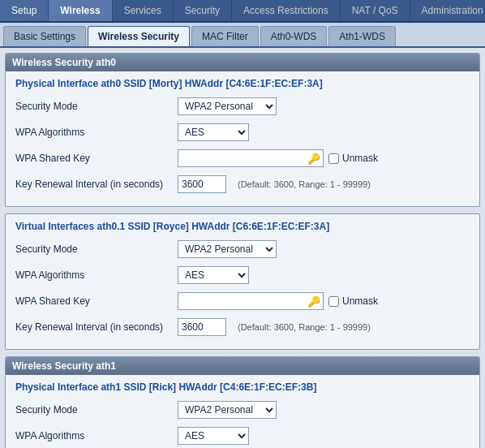  What do you see at coordinates (277, 158) in the screenshot?
I see `control-wpa-key-ath0: 🔑 Unmask` at bounding box center [277, 158].